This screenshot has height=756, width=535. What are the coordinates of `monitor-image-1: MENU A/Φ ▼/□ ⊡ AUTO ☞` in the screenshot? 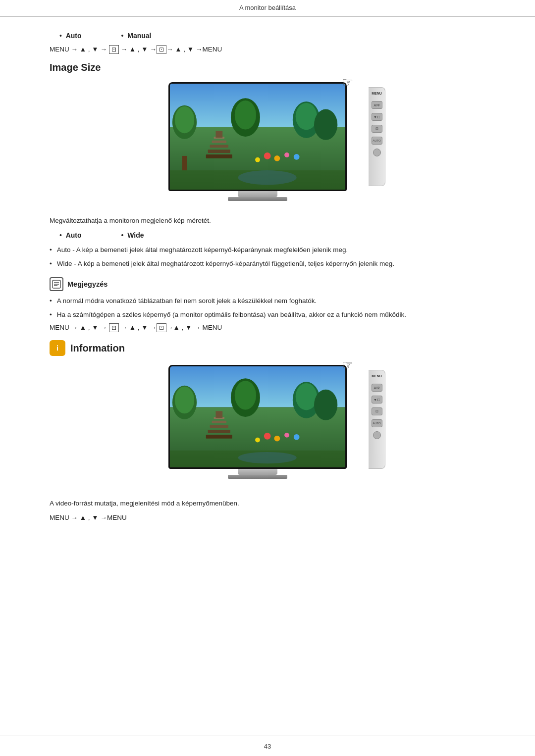 It's located at (268, 144).